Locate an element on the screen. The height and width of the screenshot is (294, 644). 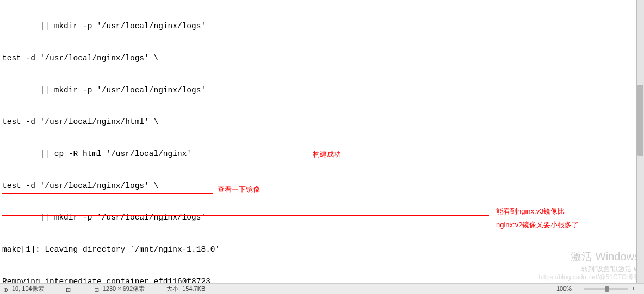
red-underline-row is located at coordinates (246, 215).